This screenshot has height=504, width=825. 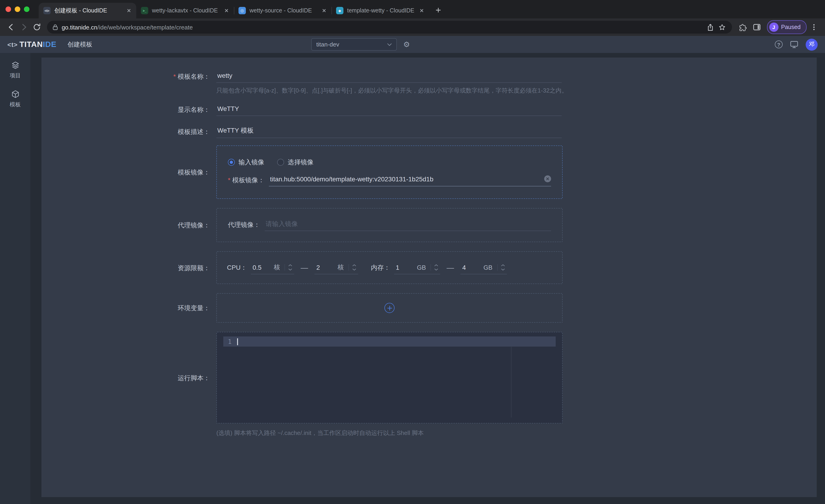 What do you see at coordinates (129, 377) in the screenshot?
I see `run-script-label: 运行脚本：` at bounding box center [129, 377].